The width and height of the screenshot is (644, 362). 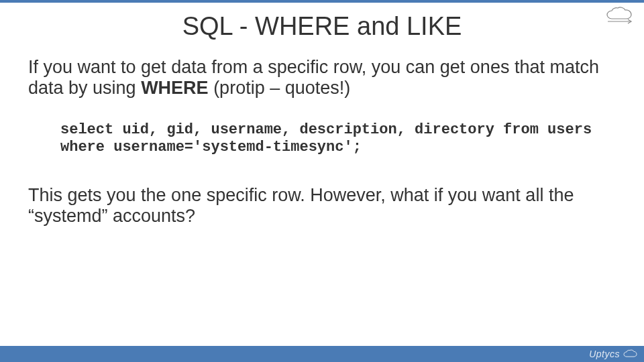 I want to click on intro-keyword: WHERE, so click(x=174, y=88).